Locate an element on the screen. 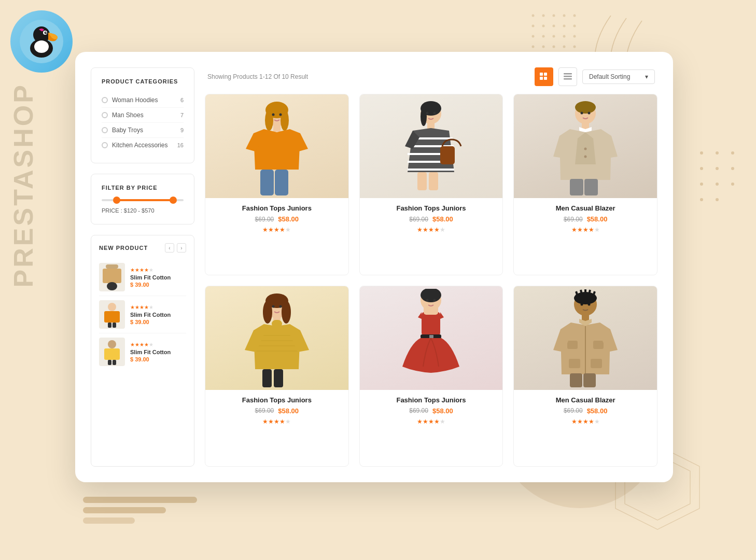 The image size is (756, 560). price-slider-thumb-left is located at coordinates (117, 200).